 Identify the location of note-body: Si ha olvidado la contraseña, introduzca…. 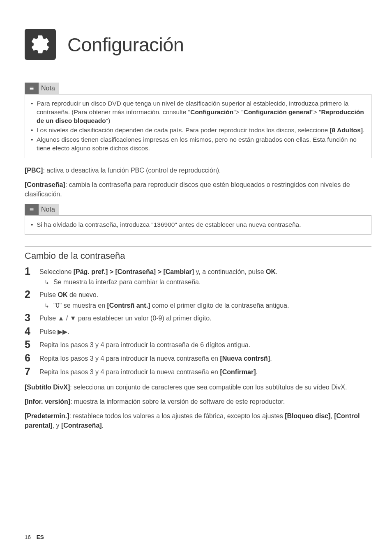
(198, 225).